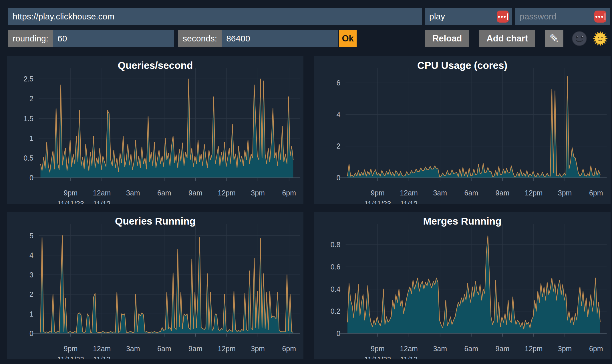 This screenshot has width=612, height=364. What do you see at coordinates (348, 39) in the screenshot?
I see `ok-button: Ok` at bounding box center [348, 39].